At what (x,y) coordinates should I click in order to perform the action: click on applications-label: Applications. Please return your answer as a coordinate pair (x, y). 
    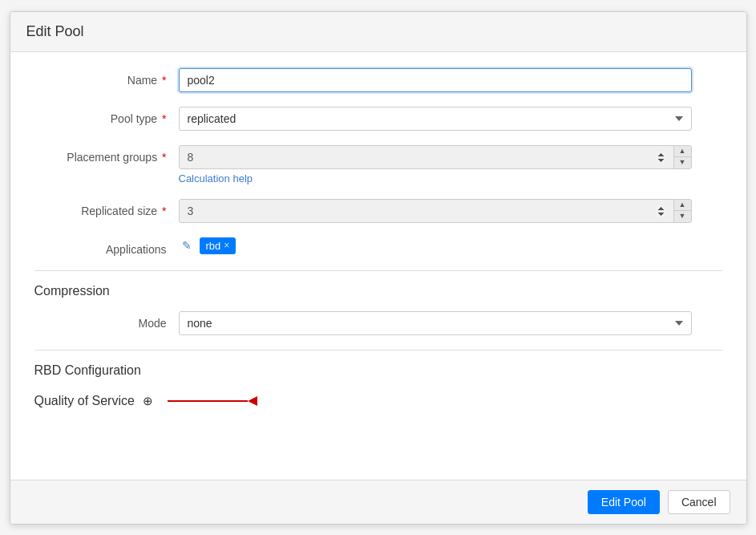
    Looking at the image, I should click on (107, 247).